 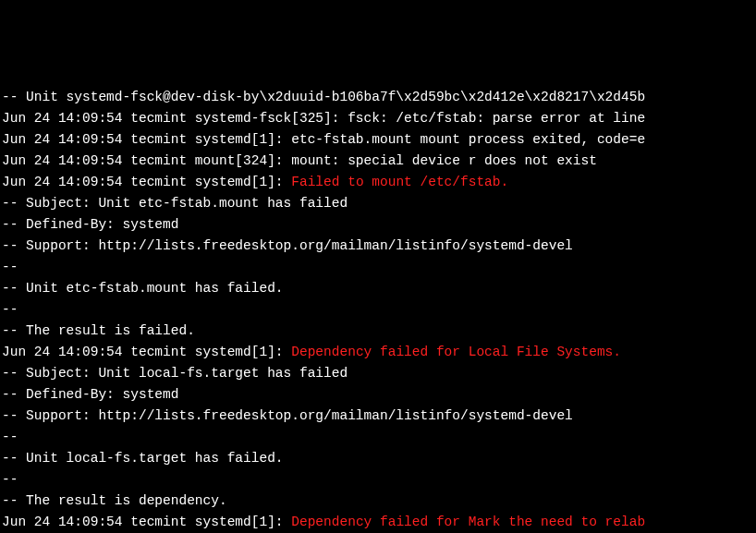 What do you see at coordinates (378, 288) in the screenshot?
I see `log-line: -- Unit etc-fstab.mount has failed.` at bounding box center [378, 288].